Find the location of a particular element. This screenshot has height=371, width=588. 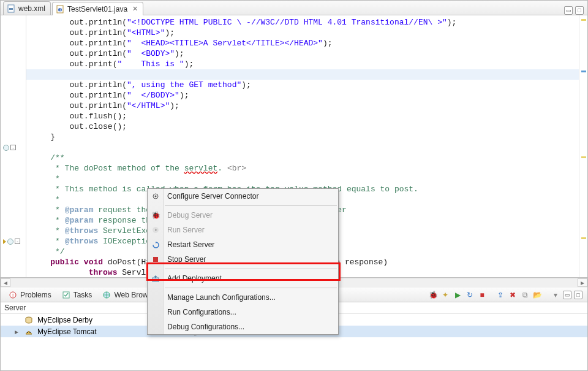

problems-icon: ! is located at coordinates (13, 295).